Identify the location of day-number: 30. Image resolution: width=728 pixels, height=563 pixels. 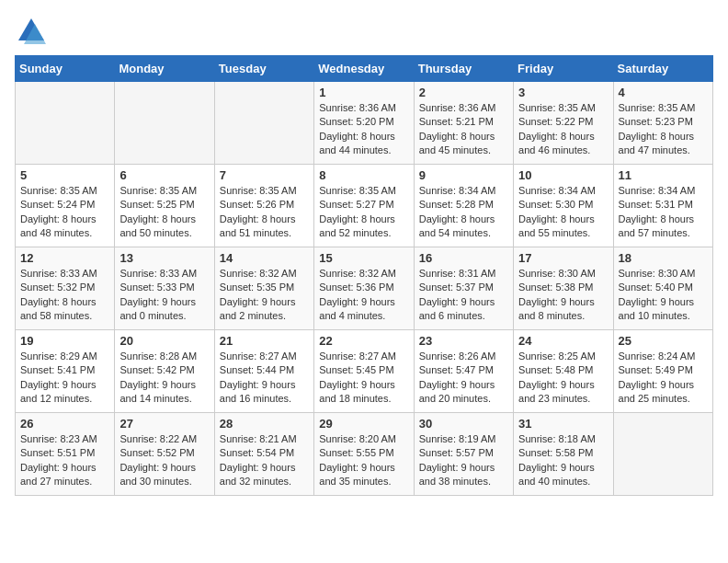
(463, 423).